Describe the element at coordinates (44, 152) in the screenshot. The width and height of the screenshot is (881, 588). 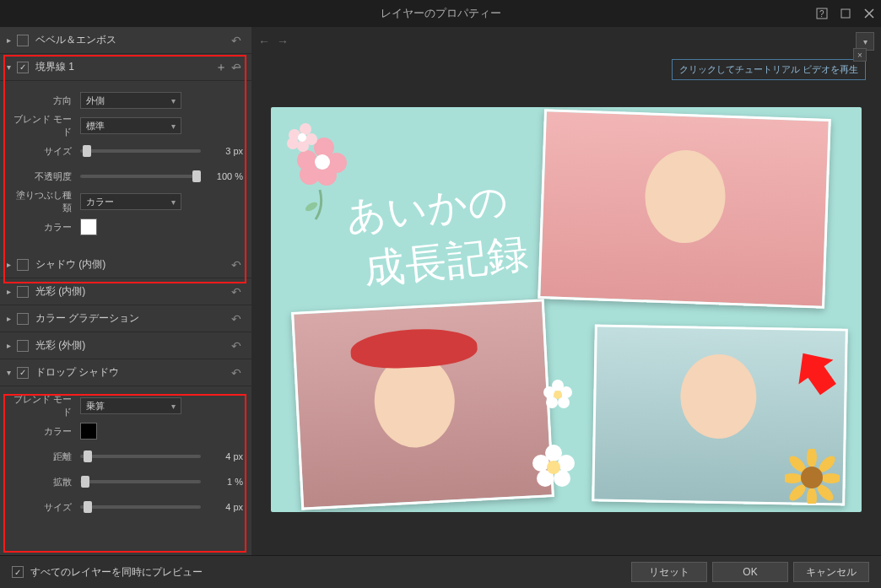
I see `size-label: サイズ` at that location.